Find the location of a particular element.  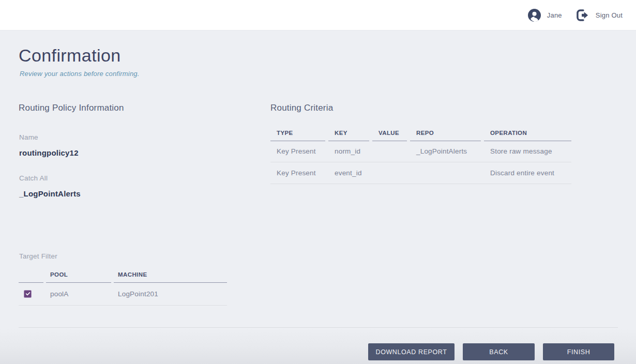

finish-button: FINISH is located at coordinates (579, 352).